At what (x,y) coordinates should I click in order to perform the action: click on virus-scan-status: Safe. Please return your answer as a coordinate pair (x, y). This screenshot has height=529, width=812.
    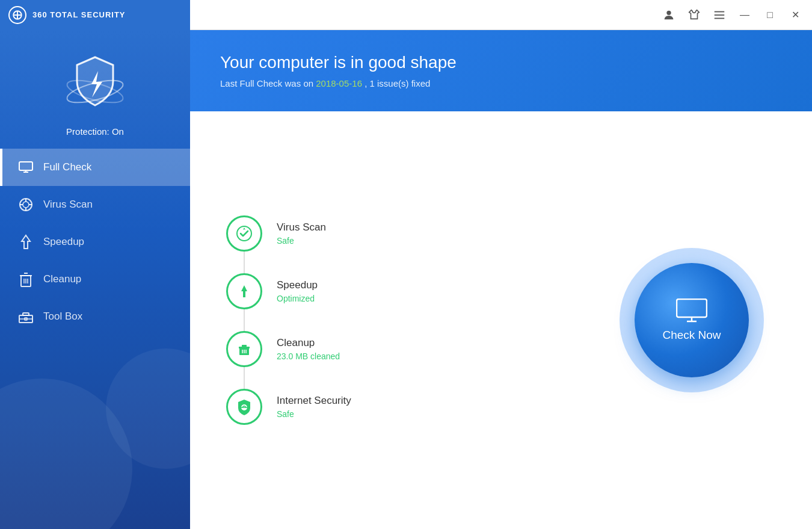
    Looking at the image, I should click on (301, 241).